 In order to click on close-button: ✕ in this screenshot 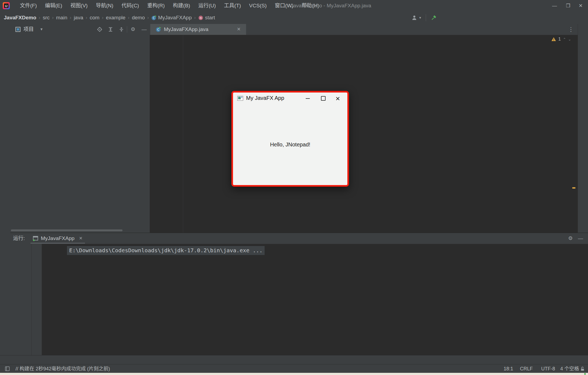, I will do `click(581, 6)`.